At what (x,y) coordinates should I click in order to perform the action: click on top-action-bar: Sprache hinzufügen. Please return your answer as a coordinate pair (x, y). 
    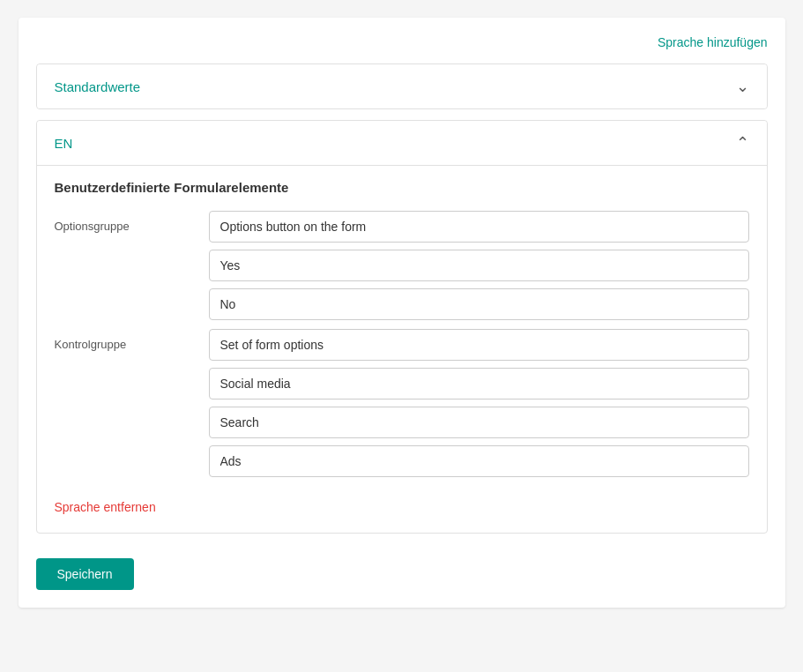
    Looking at the image, I should click on (402, 42).